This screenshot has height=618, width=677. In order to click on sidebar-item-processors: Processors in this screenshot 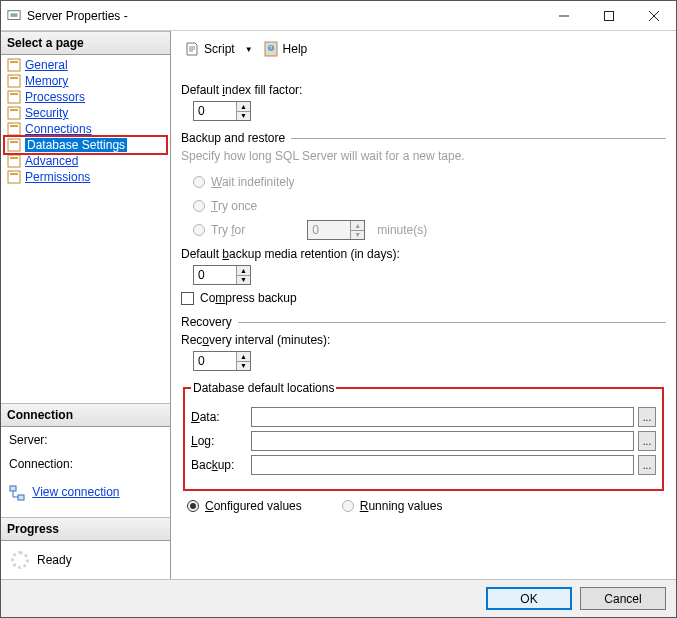, I will do `click(86, 97)`.